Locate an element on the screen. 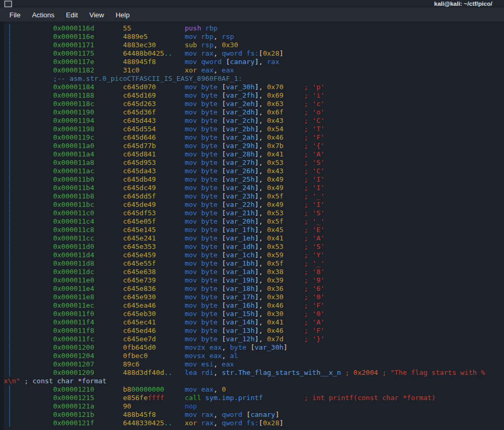  disasm-token: ; 'o' is located at coordinates (314, 112).